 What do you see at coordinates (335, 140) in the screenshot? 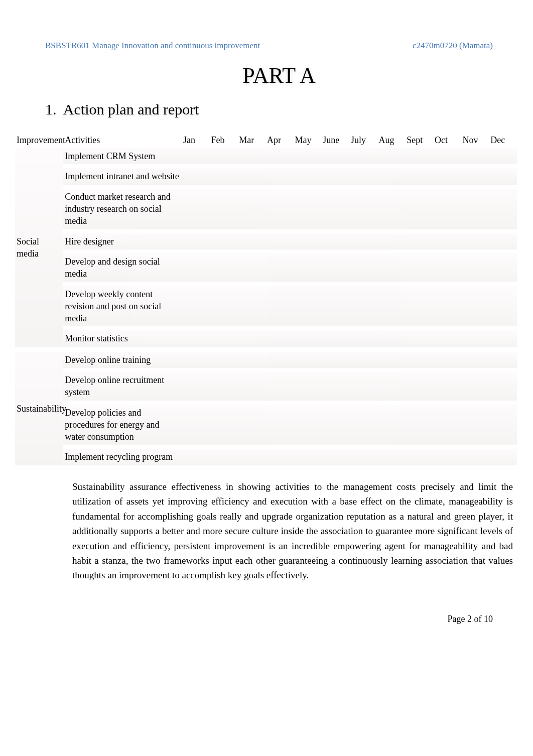
I see `col-month: June` at bounding box center [335, 140].